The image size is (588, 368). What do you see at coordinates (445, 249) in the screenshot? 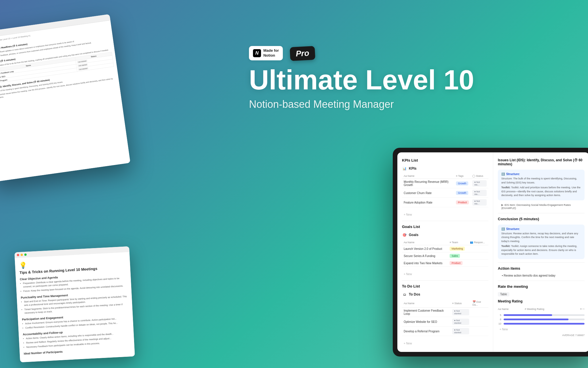
I see `goal-row-1: Launch Version 2.0 of Product Marketing` at bounding box center [445, 249].